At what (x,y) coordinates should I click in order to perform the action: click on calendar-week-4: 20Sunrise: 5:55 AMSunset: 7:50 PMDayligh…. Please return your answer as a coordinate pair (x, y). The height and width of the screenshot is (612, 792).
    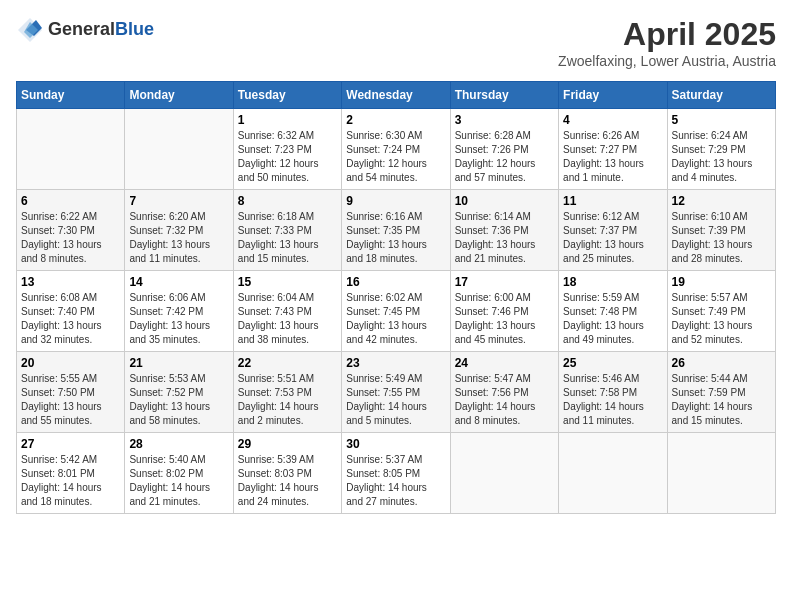
    Looking at the image, I should click on (396, 392).